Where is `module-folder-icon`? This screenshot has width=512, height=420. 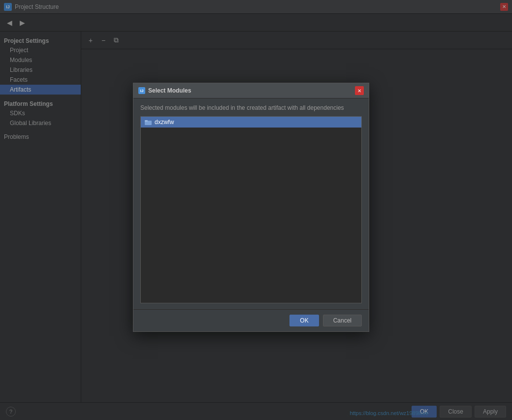
module-folder-icon is located at coordinates (148, 122).